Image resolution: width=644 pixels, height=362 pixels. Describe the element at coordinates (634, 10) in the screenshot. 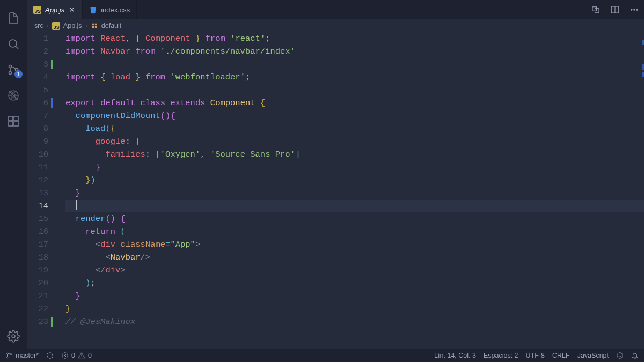

I see `more-actions-icon` at that location.